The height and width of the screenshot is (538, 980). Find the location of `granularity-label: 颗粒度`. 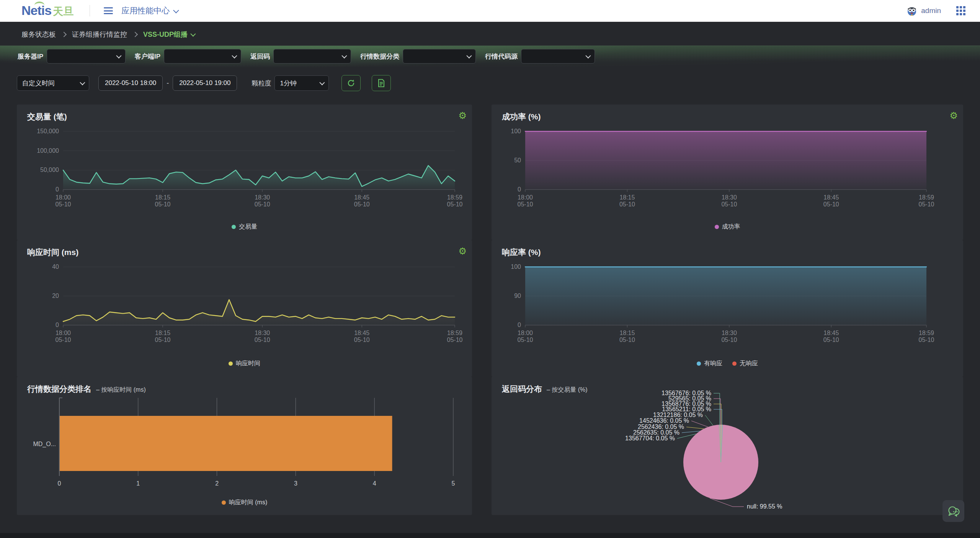

granularity-label: 颗粒度 is located at coordinates (261, 83).